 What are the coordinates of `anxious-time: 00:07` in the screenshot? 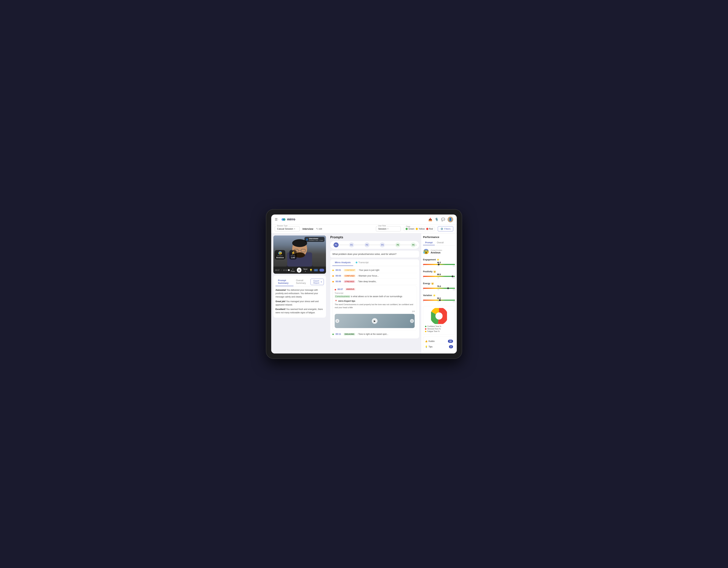 It's located at (341, 289).